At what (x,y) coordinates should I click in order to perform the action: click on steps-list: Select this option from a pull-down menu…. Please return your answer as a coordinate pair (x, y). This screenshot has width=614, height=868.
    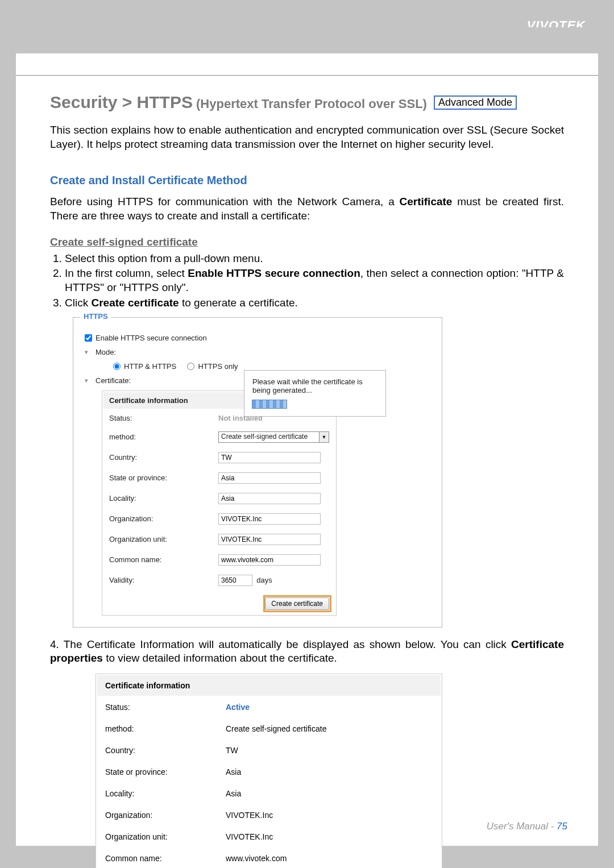
    Looking at the image, I should click on (307, 281).